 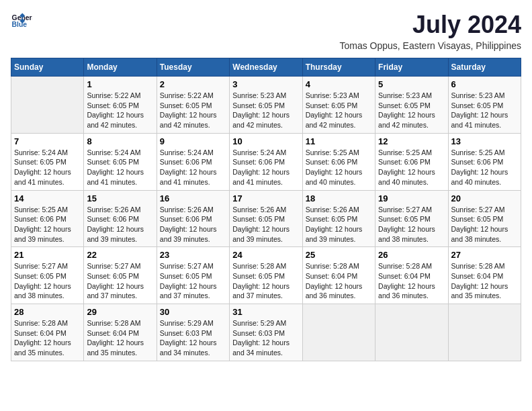 What do you see at coordinates (193, 312) in the screenshot?
I see `day-number: 30` at bounding box center [193, 312].